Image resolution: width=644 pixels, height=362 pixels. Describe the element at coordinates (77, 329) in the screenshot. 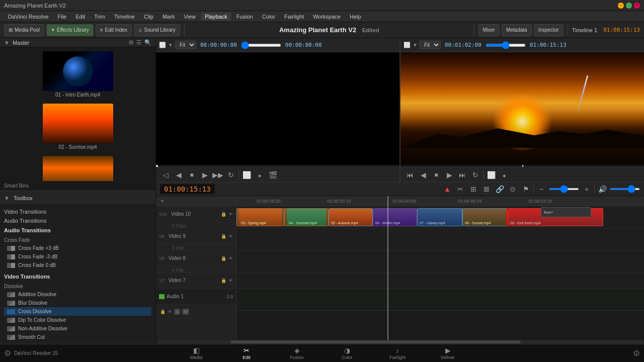

I see `non-additive-dissolve: Non-Additive Dissolve` at that location.